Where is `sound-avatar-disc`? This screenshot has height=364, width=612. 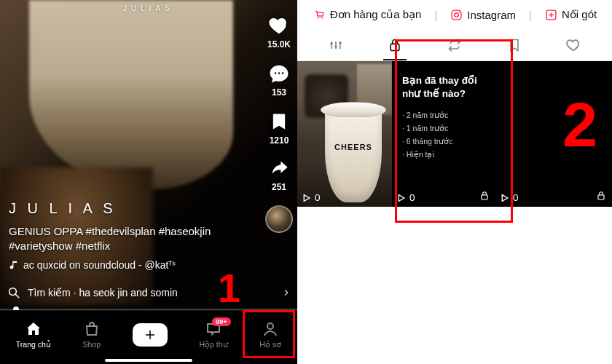
sound-avatar-disc is located at coordinates (279, 219).